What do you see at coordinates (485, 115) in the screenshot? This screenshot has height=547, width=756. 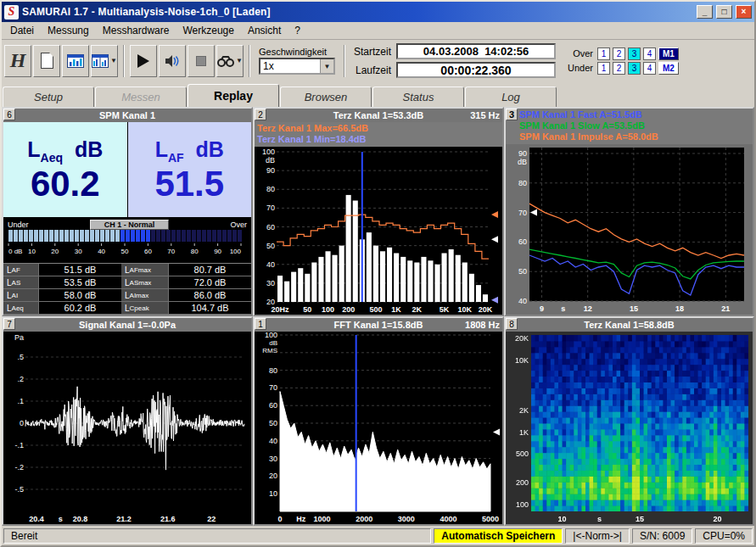 I see `terz-cursor-frequency: 315 Hz` at bounding box center [485, 115].